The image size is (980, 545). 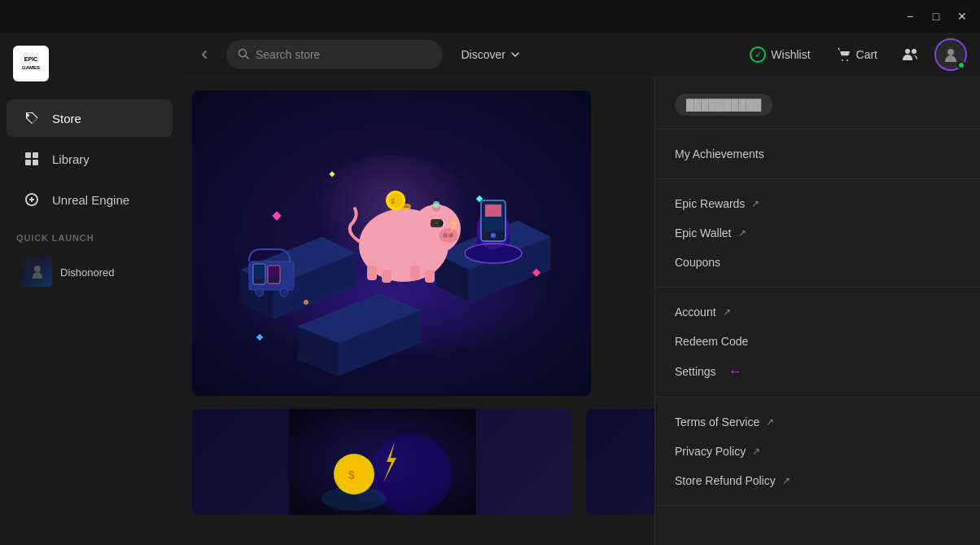 What do you see at coordinates (71, 160) in the screenshot?
I see `sidebar-library-label: Library` at bounding box center [71, 160].